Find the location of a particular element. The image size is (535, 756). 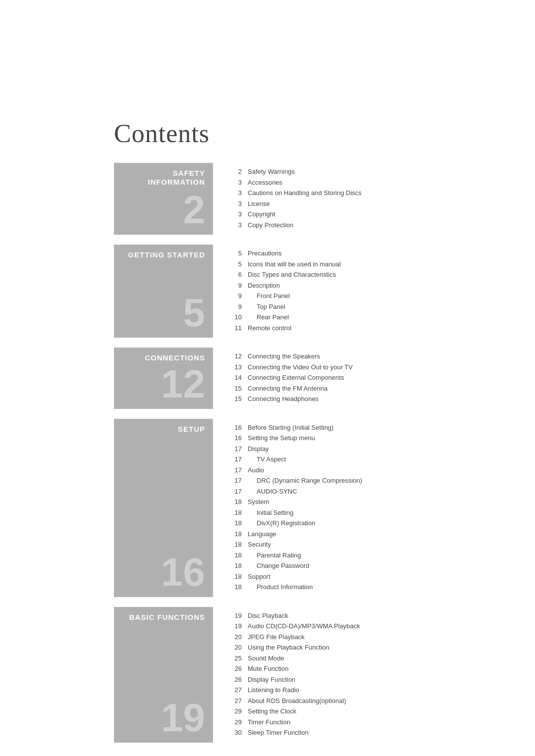

section-items-basic: 19Disc Playback19Audio CD(CD-DA)/MP3/WMA… is located at coordinates (359, 675).